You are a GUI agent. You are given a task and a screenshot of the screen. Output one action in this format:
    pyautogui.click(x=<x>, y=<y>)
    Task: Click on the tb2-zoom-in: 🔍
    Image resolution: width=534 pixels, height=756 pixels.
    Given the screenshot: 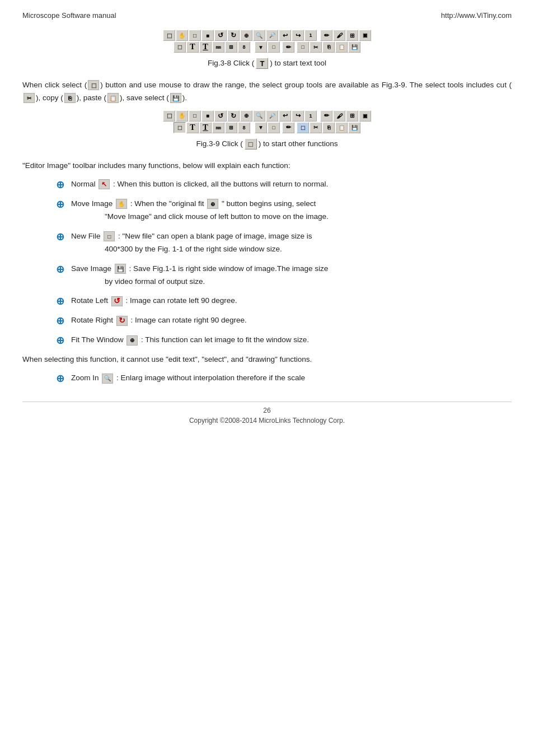 What is the action you would take?
    pyautogui.click(x=259, y=116)
    